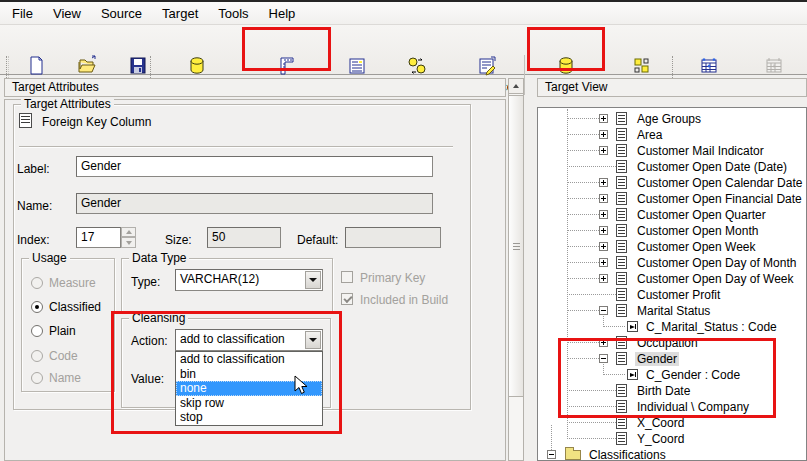  What do you see at coordinates (98, 238) in the screenshot?
I see `index-input: 17` at bounding box center [98, 238].